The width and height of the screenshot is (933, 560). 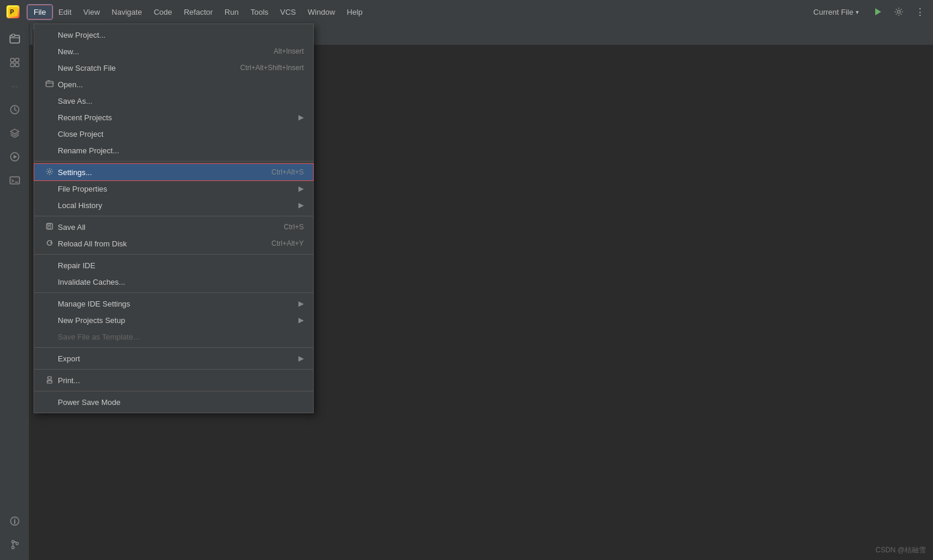 What do you see at coordinates (15, 86) in the screenshot?
I see `sidebar-dots: ···` at bounding box center [15, 86].